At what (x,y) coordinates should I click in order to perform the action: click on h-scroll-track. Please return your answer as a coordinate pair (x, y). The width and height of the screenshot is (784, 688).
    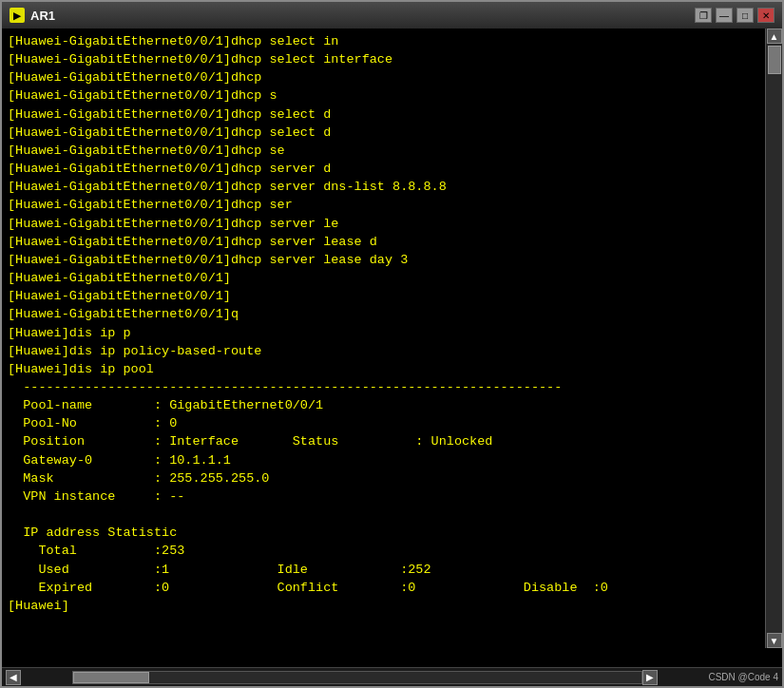
    Looking at the image, I should click on (357, 678).